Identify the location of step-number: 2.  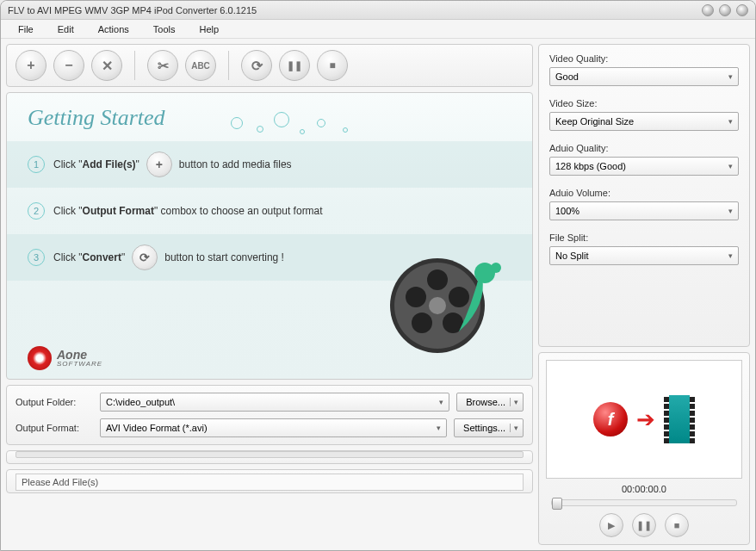
(36, 211).